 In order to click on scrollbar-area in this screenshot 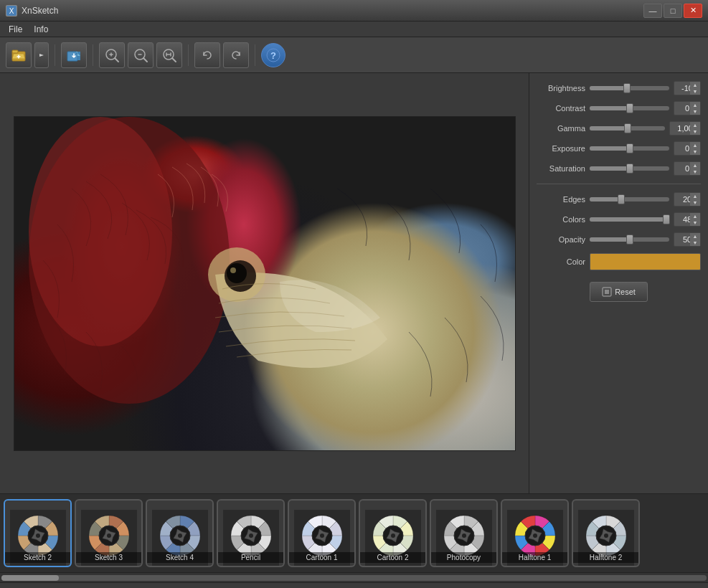, I will do `click(354, 577)`.